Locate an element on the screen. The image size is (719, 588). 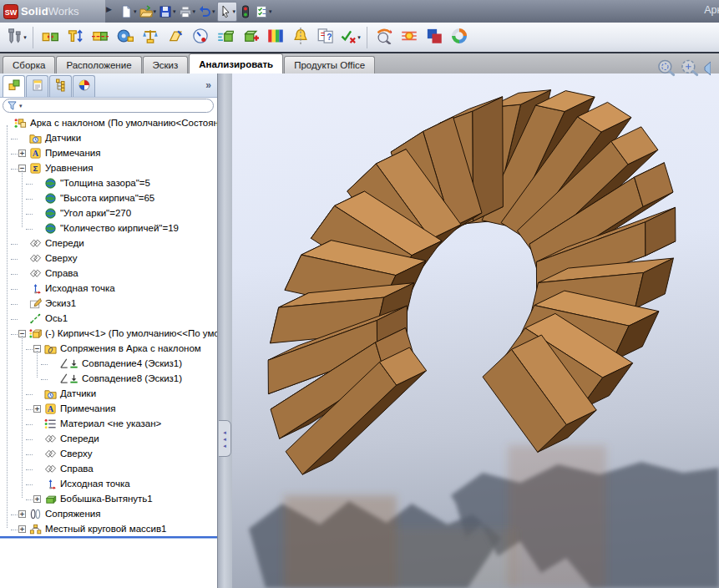
tree-item-label: Эскиз1 is located at coordinates (60, 303).